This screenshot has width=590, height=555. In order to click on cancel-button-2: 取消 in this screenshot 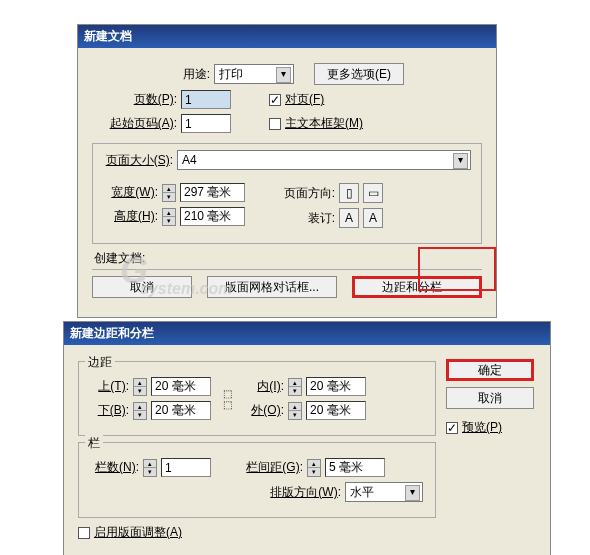, I will do `click(490, 398)`.